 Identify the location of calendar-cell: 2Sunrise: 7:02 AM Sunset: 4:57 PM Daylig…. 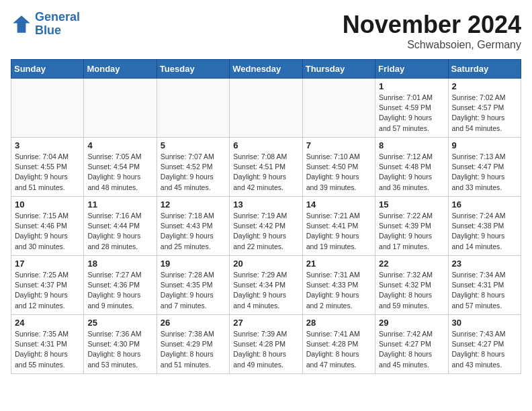
(484, 108).